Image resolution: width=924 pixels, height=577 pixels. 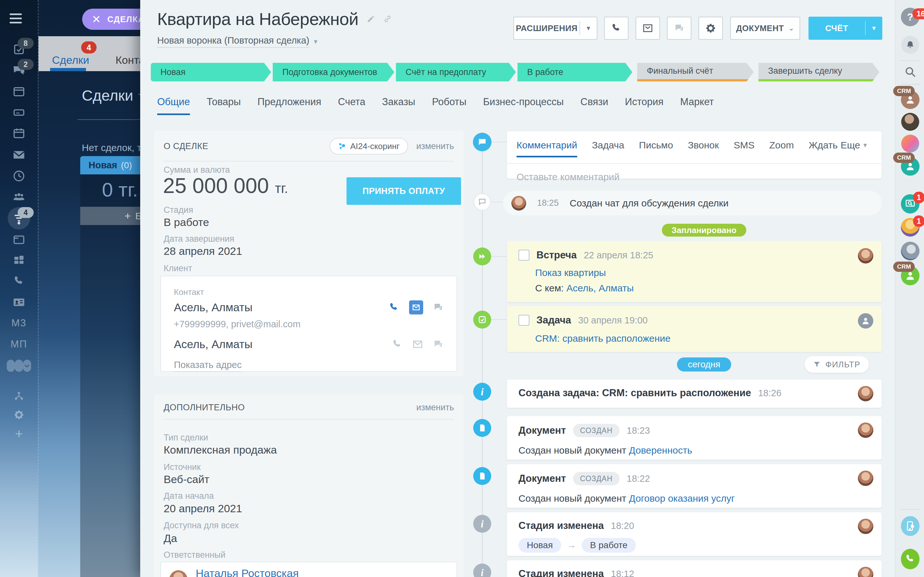 What do you see at coordinates (694, 569) in the screenshot?
I see `stage-changed-card: Стадия изменена 18:12 Новая → В работе` at bounding box center [694, 569].